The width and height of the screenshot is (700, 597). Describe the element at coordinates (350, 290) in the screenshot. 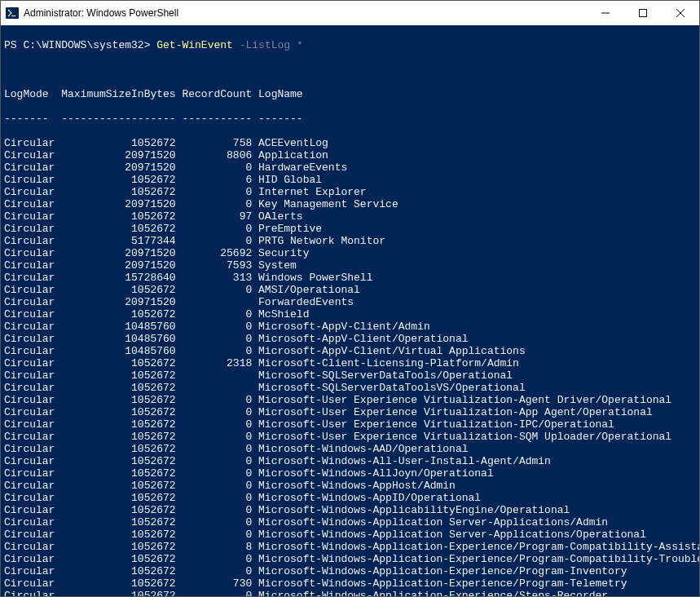

I see `log-row: Circular 1052672 0 AMSI/Operational` at that location.